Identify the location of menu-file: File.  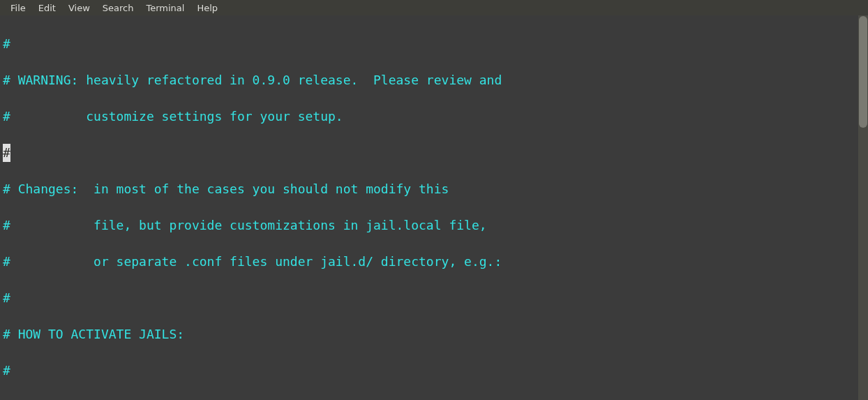
(18, 8).